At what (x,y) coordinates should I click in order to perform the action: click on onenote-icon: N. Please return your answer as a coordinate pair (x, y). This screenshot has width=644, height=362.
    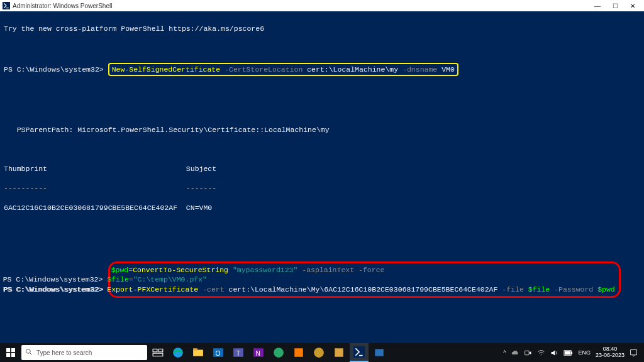
    Looking at the image, I should click on (258, 353).